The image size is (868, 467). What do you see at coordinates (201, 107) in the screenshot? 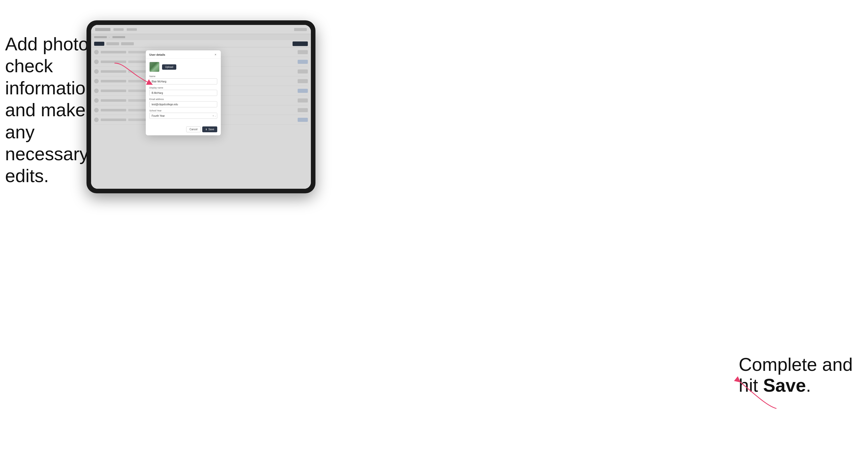
I see `app-background: ›` at bounding box center [201, 107].